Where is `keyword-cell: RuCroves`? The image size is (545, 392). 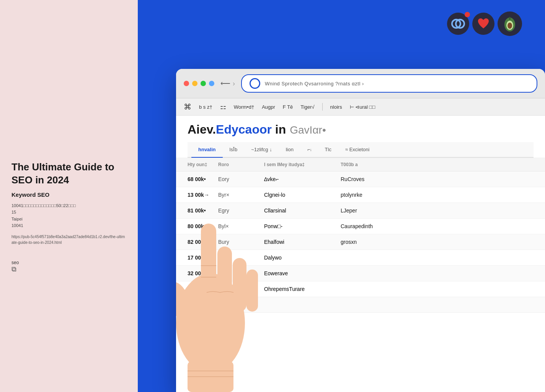
keyword-cell: RuCroves is located at coordinates (437, 179).